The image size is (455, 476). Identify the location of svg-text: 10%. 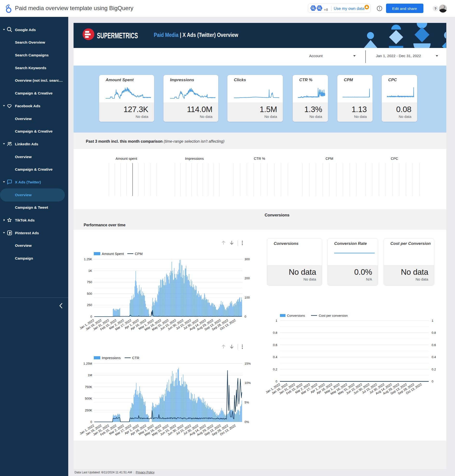
(248, 383).